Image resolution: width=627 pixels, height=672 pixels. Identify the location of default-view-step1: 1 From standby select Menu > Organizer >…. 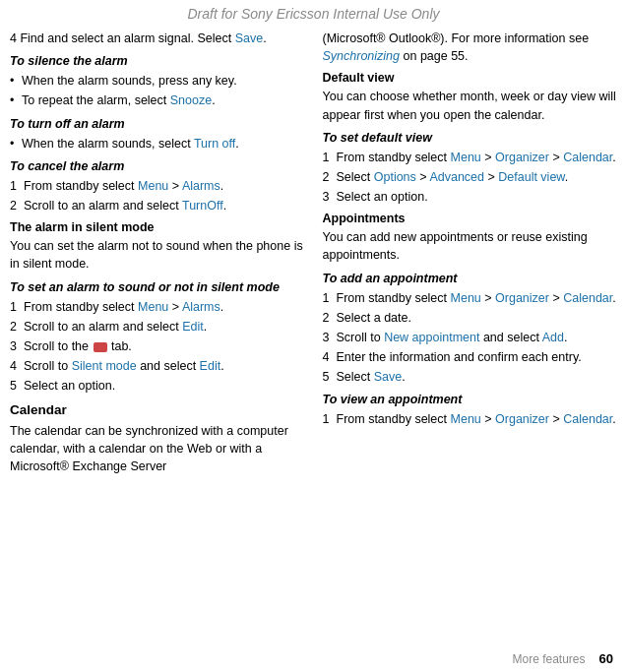
(470, 157).